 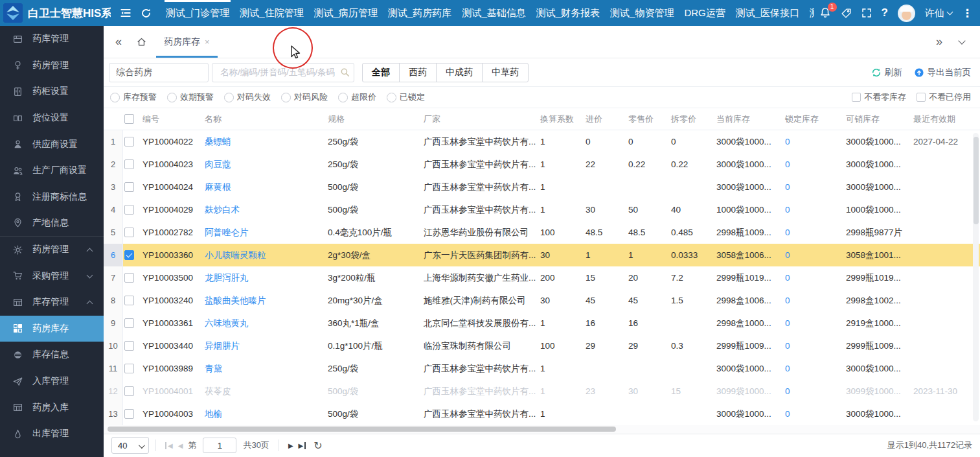 What do you see at coordinates (361, 429) in the screenshot?
I see `horizontal-scroll-thumb` at bounding box center [361, 429].